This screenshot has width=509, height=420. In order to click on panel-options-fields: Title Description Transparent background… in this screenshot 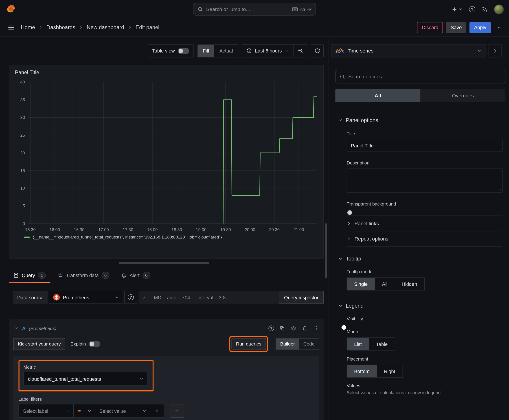, I will do `click(425, 189)`.